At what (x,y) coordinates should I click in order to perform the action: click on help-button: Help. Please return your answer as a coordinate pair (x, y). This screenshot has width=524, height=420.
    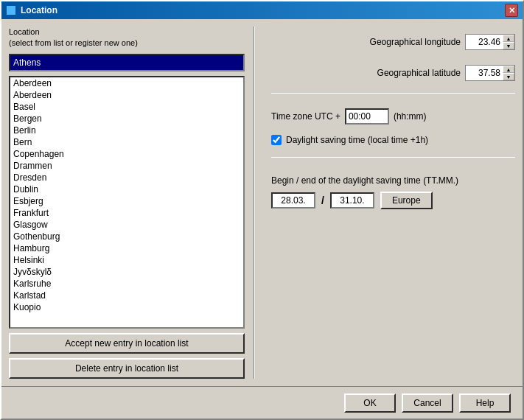
    Looking at the image, I should click on (485, 403).